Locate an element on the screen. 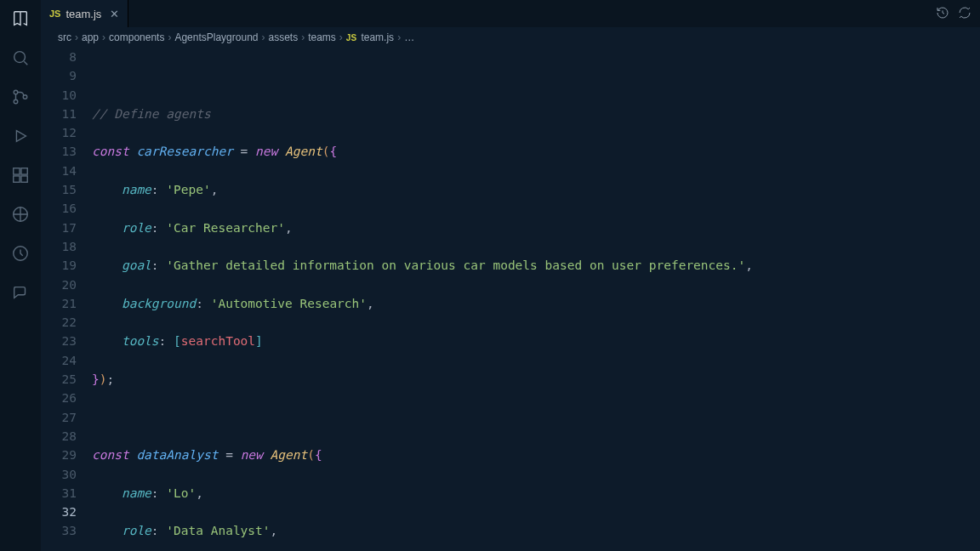  tab-bar: JS team.js ✕ is located at coordinates (510, 14).